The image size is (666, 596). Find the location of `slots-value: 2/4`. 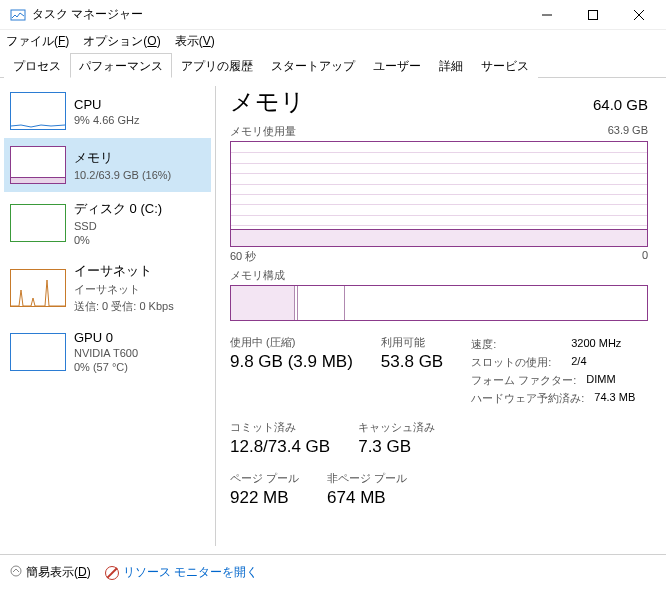

slots-value: 2/4 is located at coordinates (578, 362).